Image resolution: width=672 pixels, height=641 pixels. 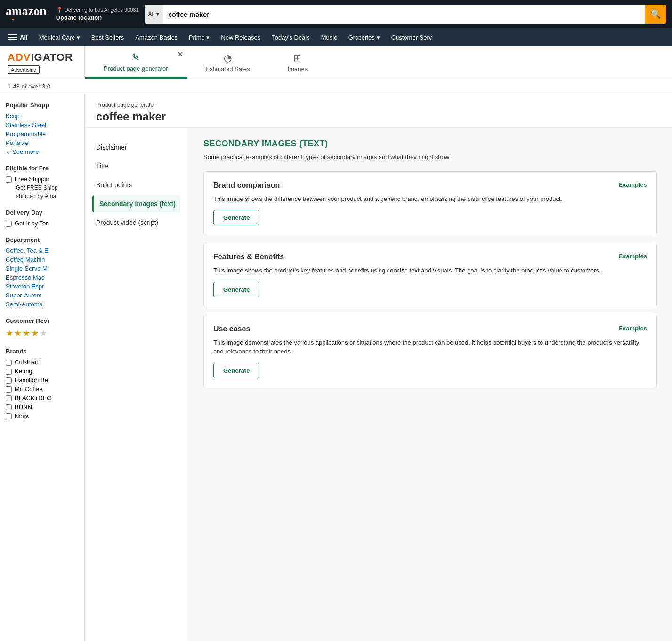 I want to click on dept-semi-auto: Semi-Automa, so click(x=42, y=304).